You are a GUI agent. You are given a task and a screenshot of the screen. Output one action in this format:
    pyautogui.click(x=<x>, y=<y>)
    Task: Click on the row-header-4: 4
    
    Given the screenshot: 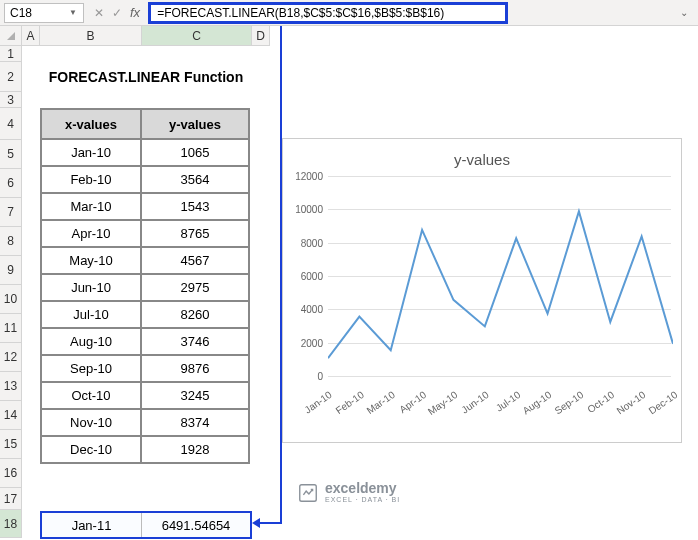 What is the action you would take?
    pyautogui.click(x=11, y=124)
    